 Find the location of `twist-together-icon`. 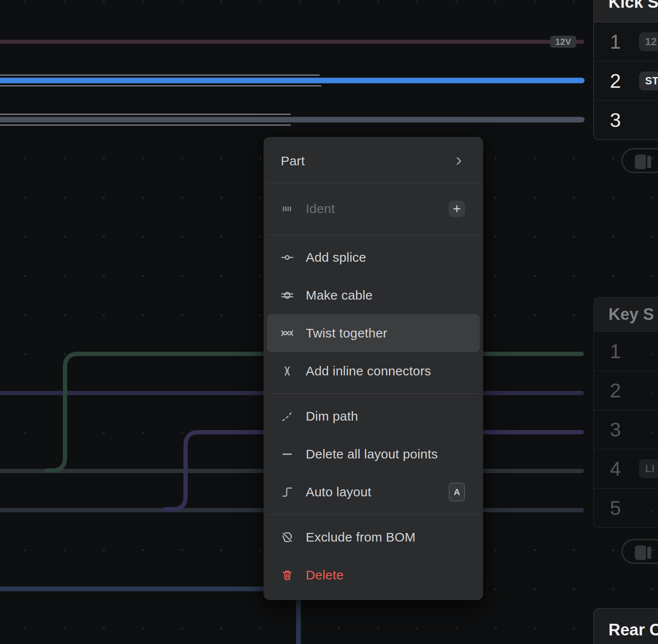

twist-together-icon is located at coordinates (287, 333).